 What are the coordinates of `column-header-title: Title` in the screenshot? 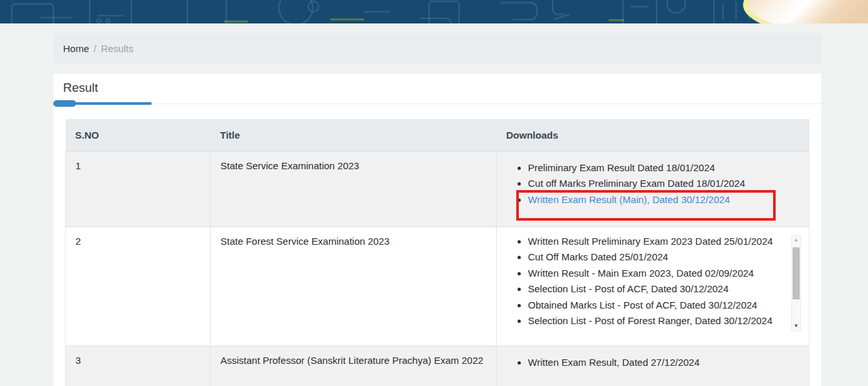 It's located at (354, 135).